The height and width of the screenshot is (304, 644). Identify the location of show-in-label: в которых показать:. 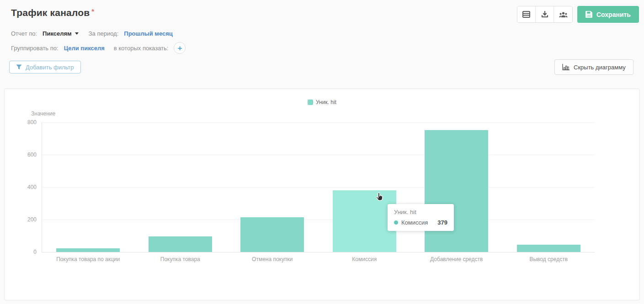
(141, 48).